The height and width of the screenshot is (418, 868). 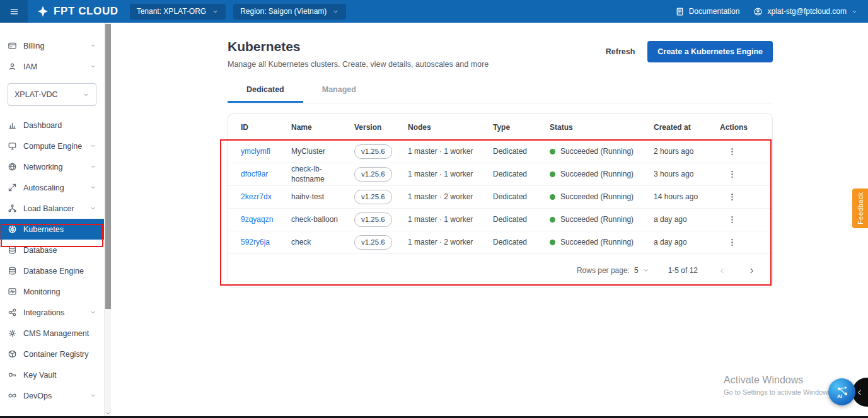 I want to click on sidebar: BillingIAM XPLAT-VDC DashboardCompute En…, so click(x=55, y=221).